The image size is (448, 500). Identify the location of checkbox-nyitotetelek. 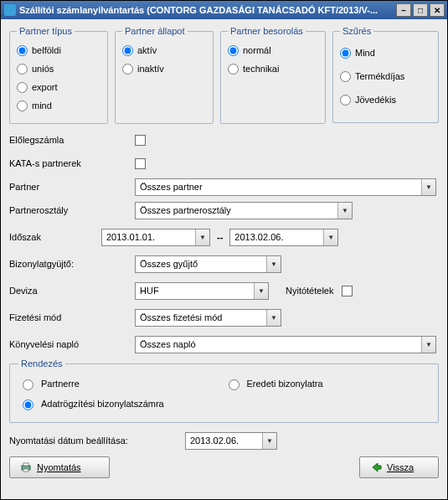
(347, 291).